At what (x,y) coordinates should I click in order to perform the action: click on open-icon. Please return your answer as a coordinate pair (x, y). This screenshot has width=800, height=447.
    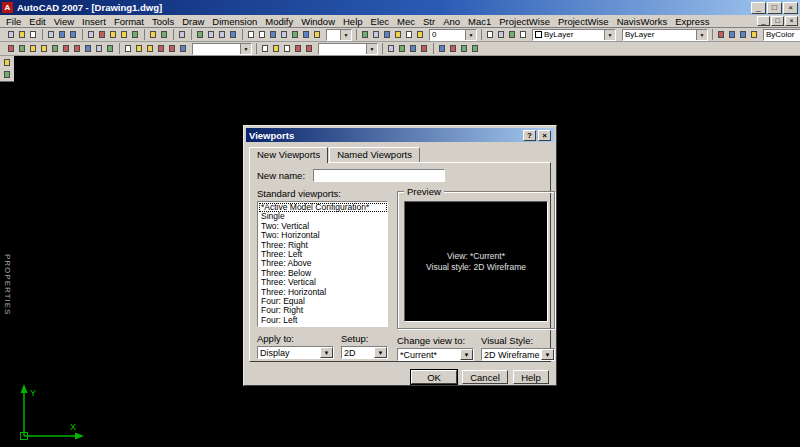
    Looking at the image, I should click on (22, 34).